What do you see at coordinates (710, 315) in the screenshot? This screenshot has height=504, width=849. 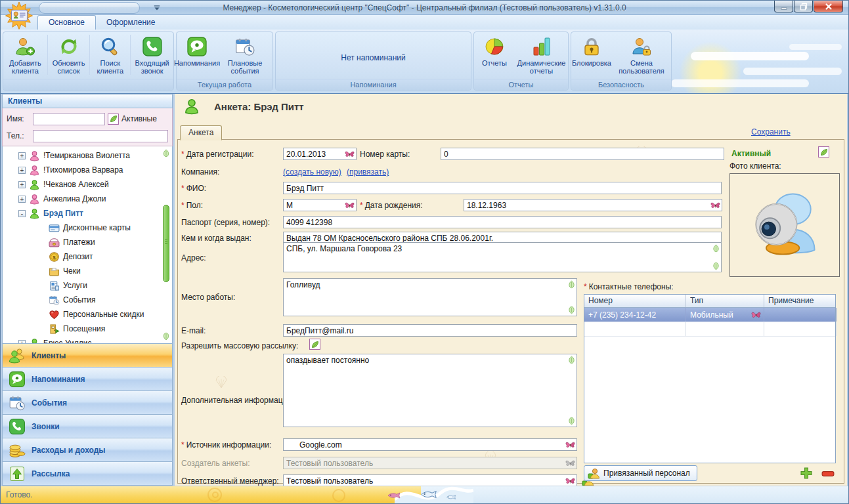 I see `phone-row: +7 (235) 234-12-42 Мобильный` at bounding box center [710, 315].